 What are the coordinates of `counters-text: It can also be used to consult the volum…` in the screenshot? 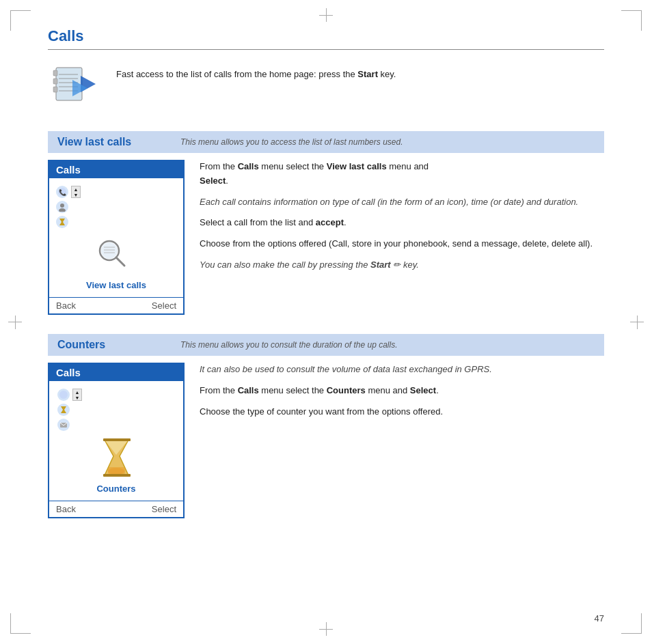 It's located at (402, 394).